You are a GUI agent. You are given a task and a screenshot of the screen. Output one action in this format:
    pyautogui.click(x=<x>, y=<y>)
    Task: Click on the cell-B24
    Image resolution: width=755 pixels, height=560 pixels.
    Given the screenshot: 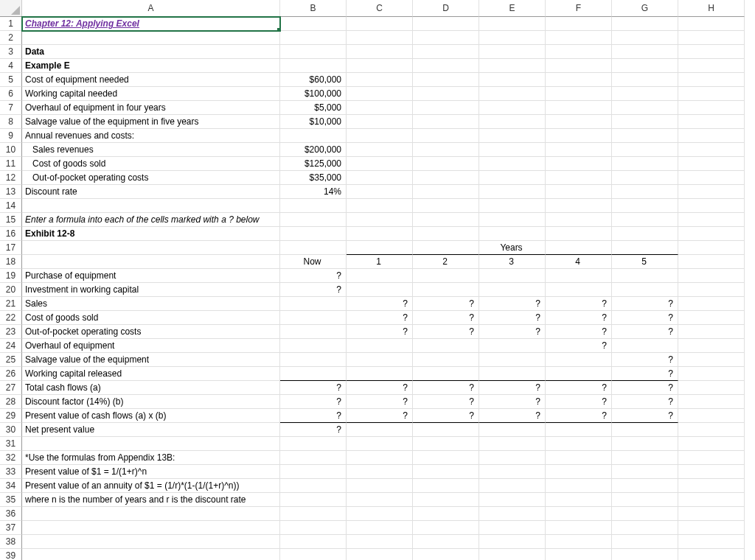 What is the action you would take?
    pyautogui.click(x=313, y=346)
    